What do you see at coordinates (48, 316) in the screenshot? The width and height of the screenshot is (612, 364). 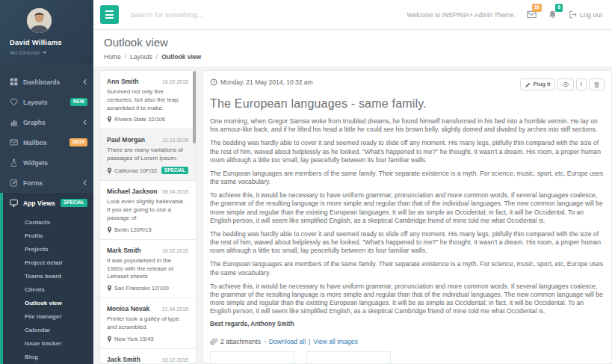 I see `sidebar-subitem-file-manager: File manager` at bounding box center [48, 316].